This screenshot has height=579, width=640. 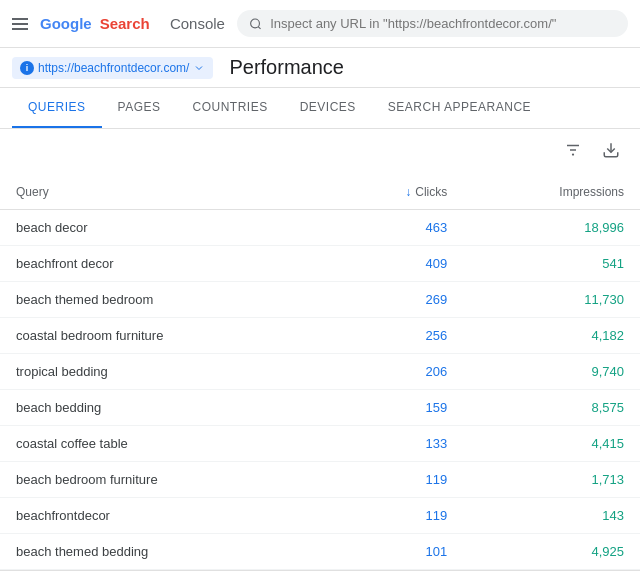 I want to click on chevron-down-icon, so click(x=199, y=68).